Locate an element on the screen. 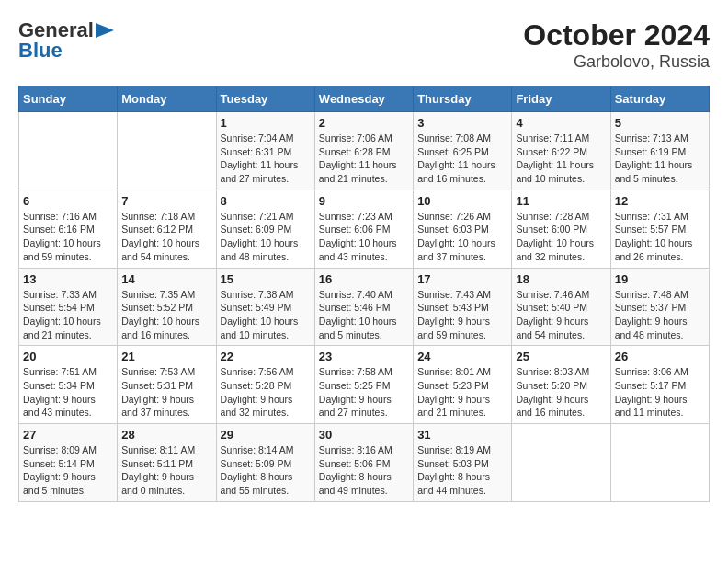 The image size is (728, 563). calendar-cell: 16Sunrise: 7:40 AM Sunset: 5:46 PM Dayli… is located at coordinates (364, 307).